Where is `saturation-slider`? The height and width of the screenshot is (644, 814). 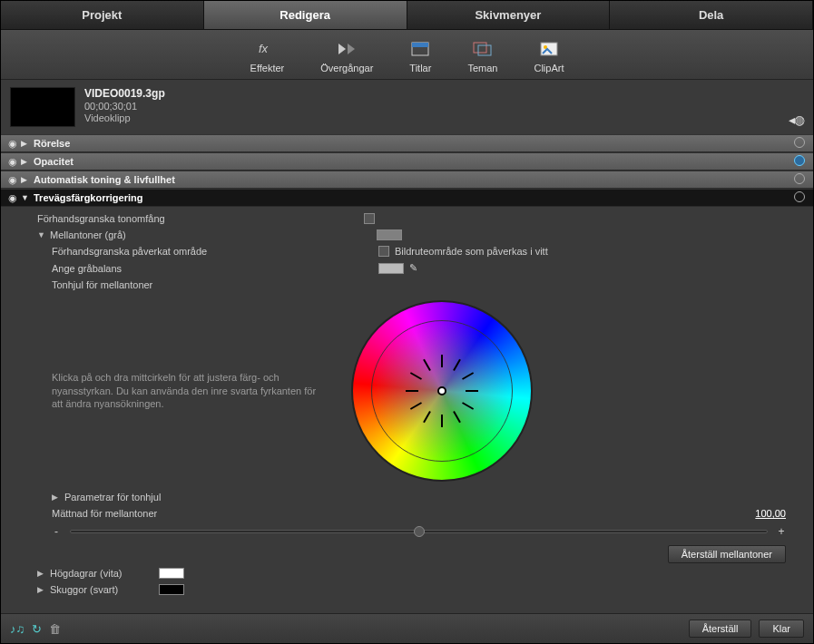 saturation-slider is located at coordinates (419, 532).